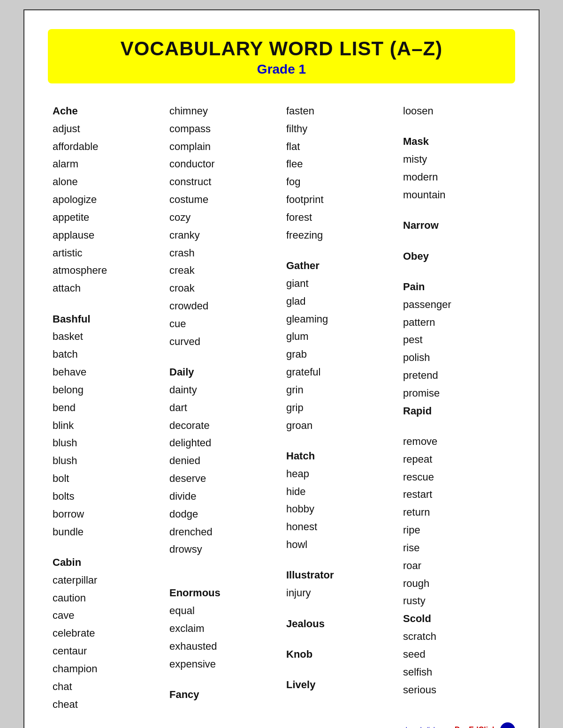  Describe the element at coordinates (340, 390) in the screenshot. I see `list-item: grin` at that location.